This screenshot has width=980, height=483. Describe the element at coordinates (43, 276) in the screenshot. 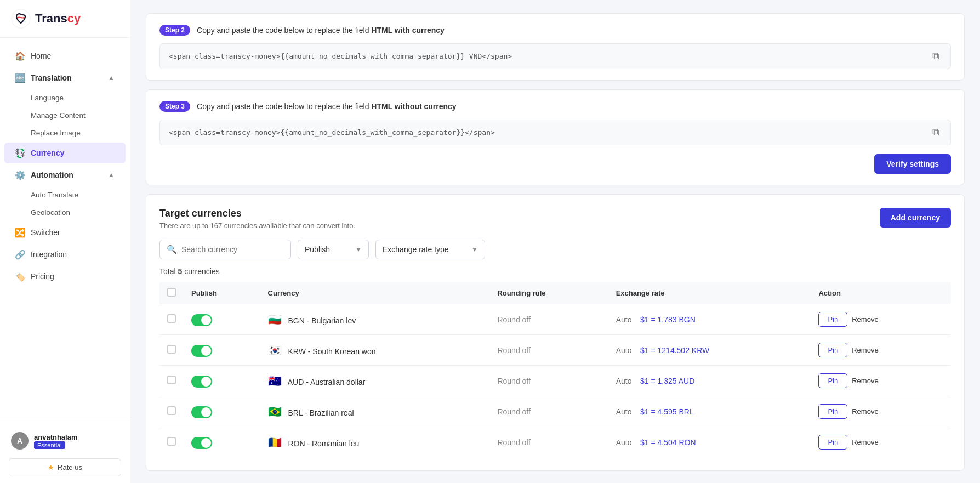

I see `sidebar-item-label: Pricing` at that location.